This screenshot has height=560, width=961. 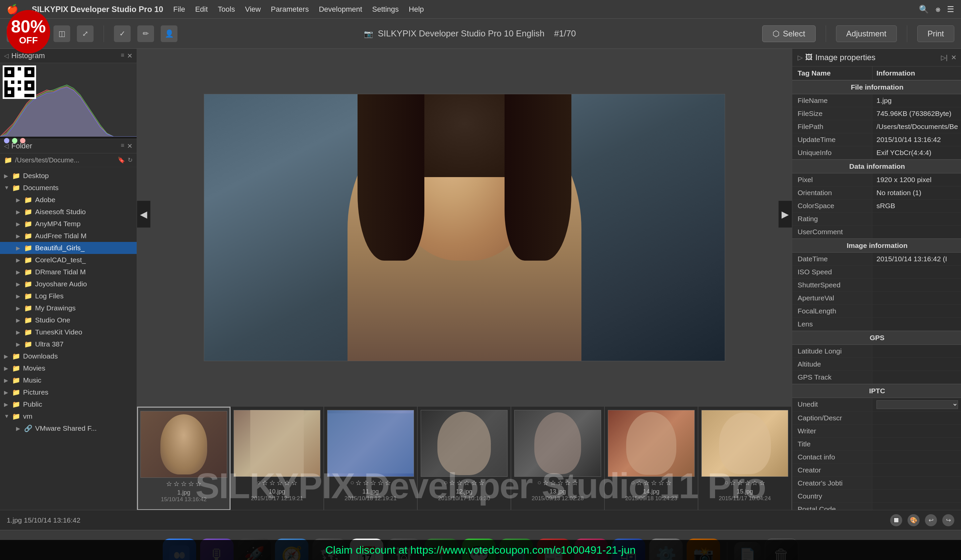 I want to click on tree-item-downloads: ▶ 📁 Downloads, so click(x=68, y=356).